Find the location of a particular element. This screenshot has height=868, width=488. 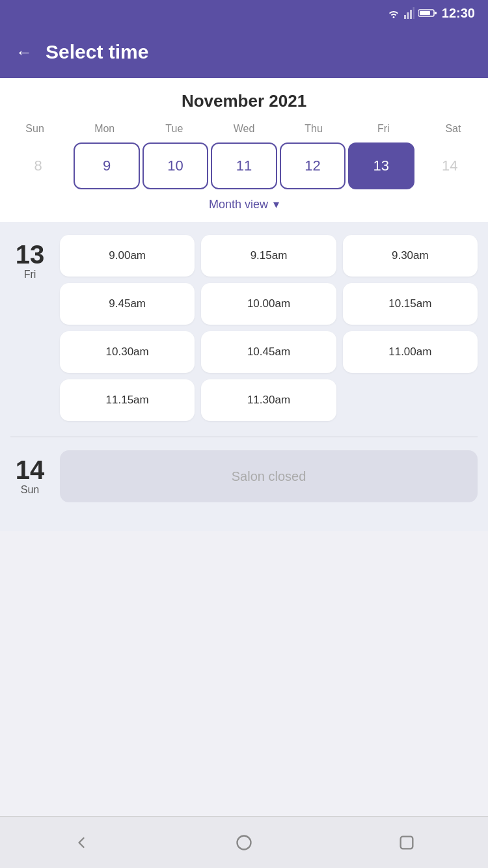

back-button: ← is located at coordinates (24, 52).